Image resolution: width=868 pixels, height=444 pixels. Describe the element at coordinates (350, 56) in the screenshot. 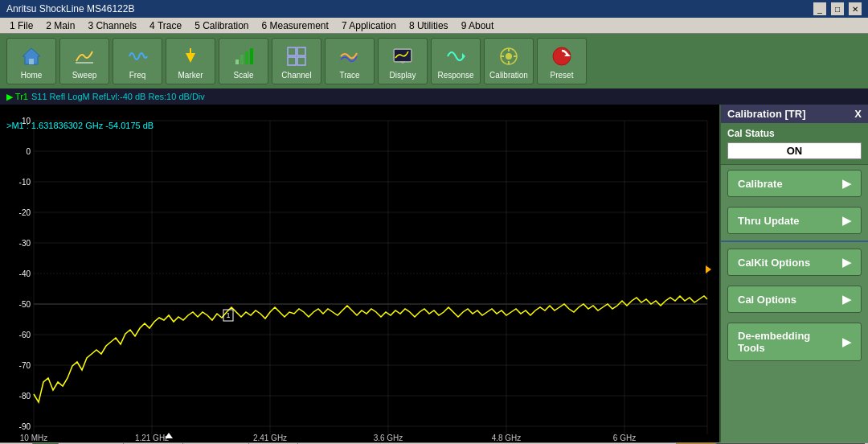

I see `trace-icon` at that location.